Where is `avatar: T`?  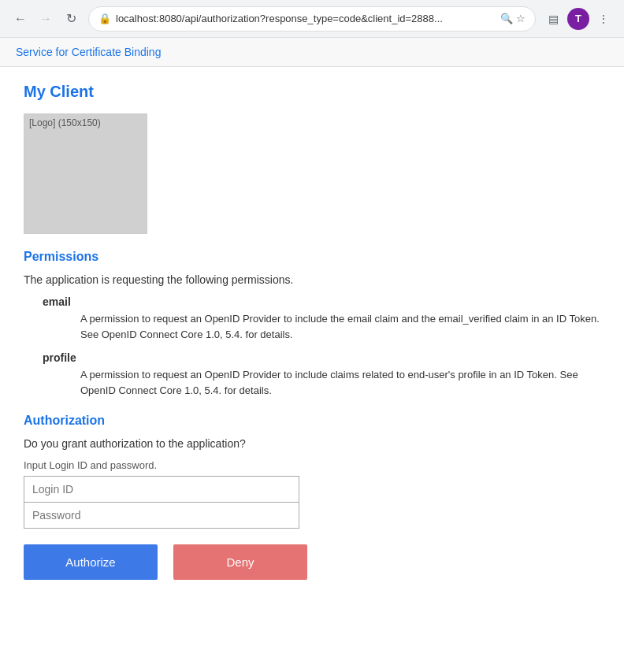 avatar: T is located at coordinates (578, 19).